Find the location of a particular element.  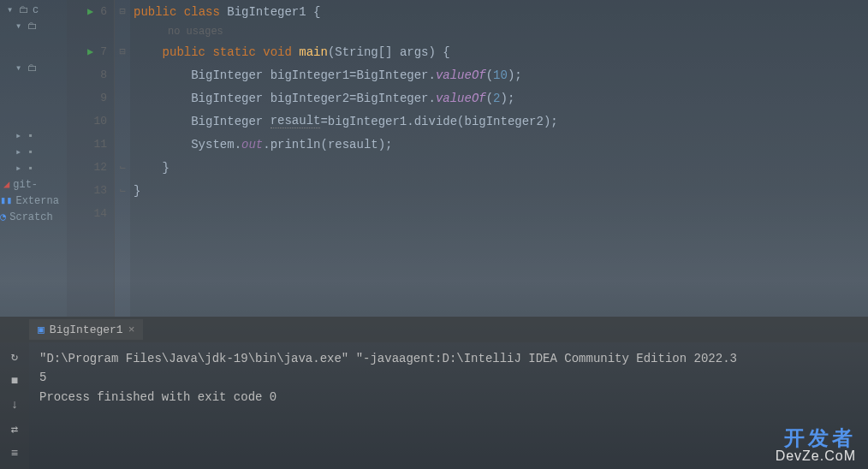

library-icon: ▮▮ is located at coordinates (6, 200).